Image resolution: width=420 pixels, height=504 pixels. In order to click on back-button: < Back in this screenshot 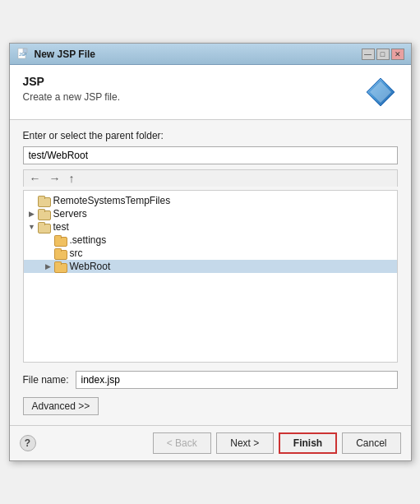, I will do `click(182, 443)`.